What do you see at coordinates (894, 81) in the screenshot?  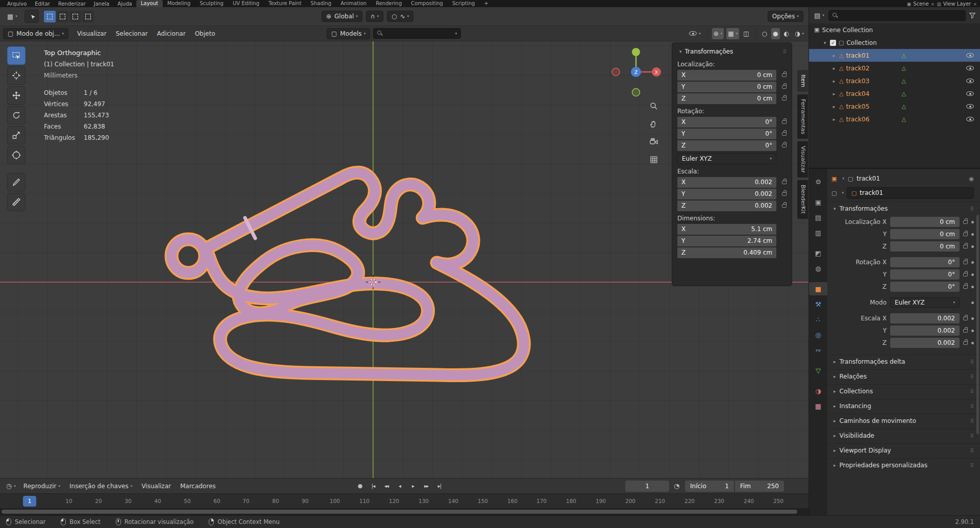 I see `outliner-item-track03: ▸ △ track03 △` at bounding box center [894, 81].